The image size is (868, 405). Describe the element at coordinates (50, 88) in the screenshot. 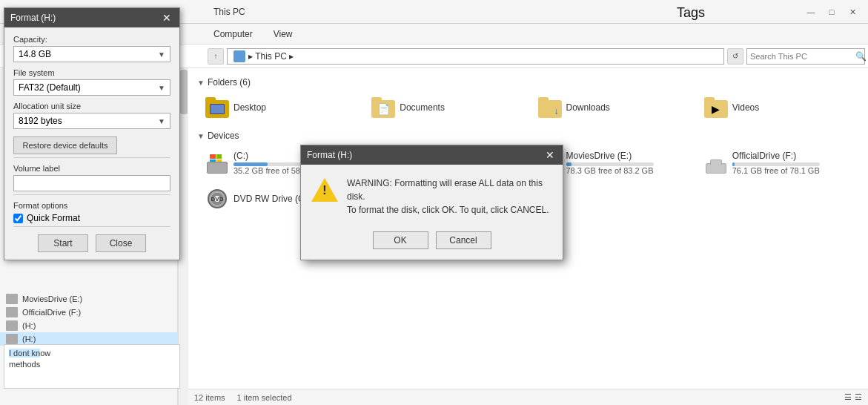

I see `filesystem-value: FAT32 (Default)` at that location.